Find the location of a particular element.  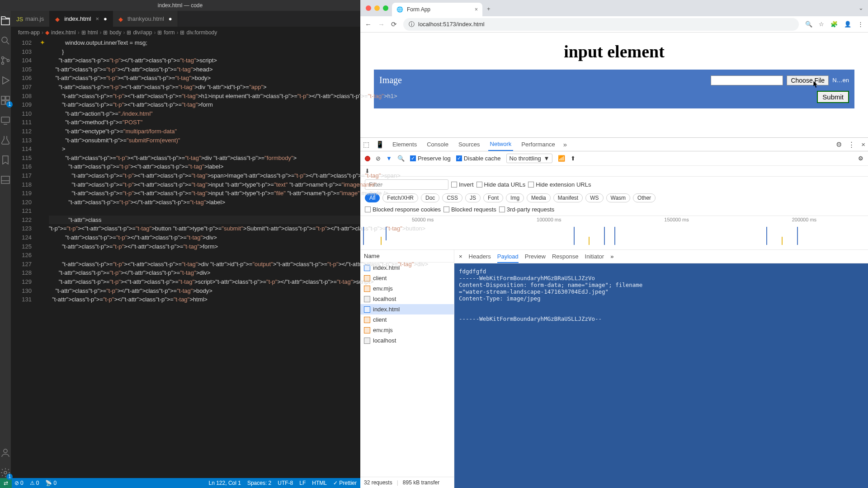

filter-chip-other: Other is located at coordinates (644, 198).